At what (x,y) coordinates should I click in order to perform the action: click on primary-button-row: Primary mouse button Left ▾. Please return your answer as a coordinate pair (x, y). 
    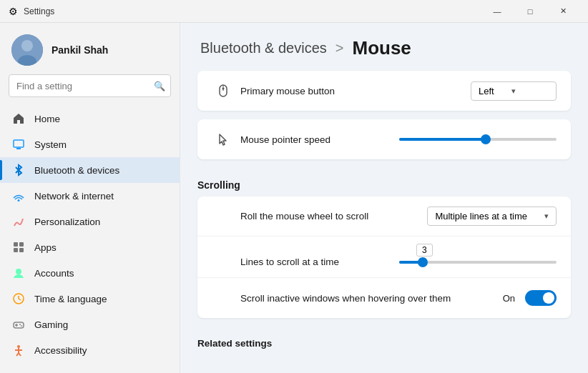
    Looking at the image, I should click on (384, 91).